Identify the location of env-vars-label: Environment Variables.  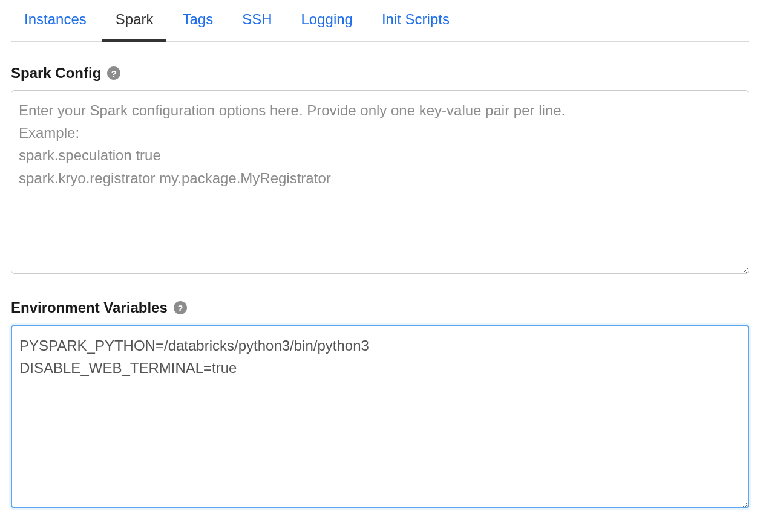
(90, 308).